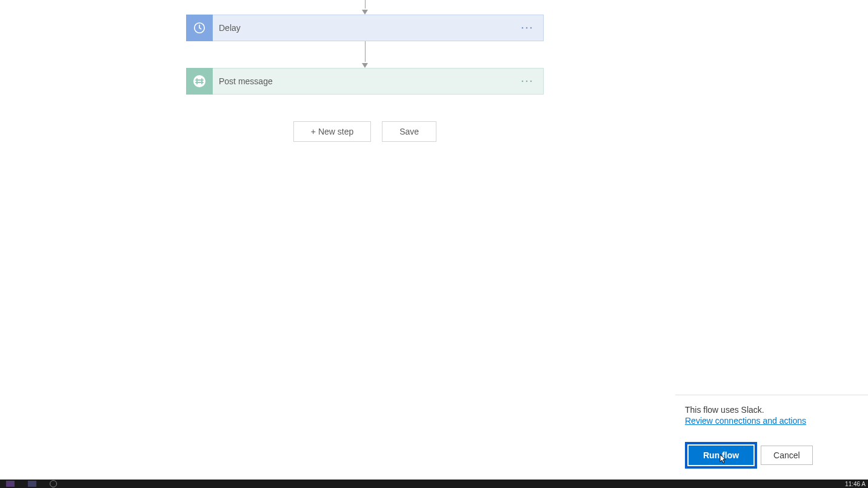 The image size is (868, 488). I want to click on connection-info-text: This flow uses Slack., so click(772, 410).